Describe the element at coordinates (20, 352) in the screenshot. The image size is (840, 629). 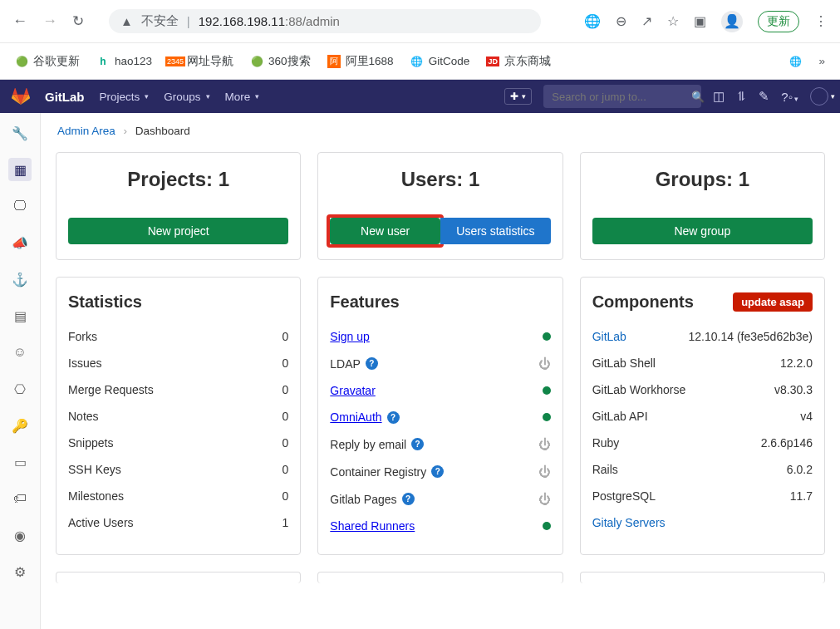
I see `sidebar-abuse-icon: ☺` at that location.